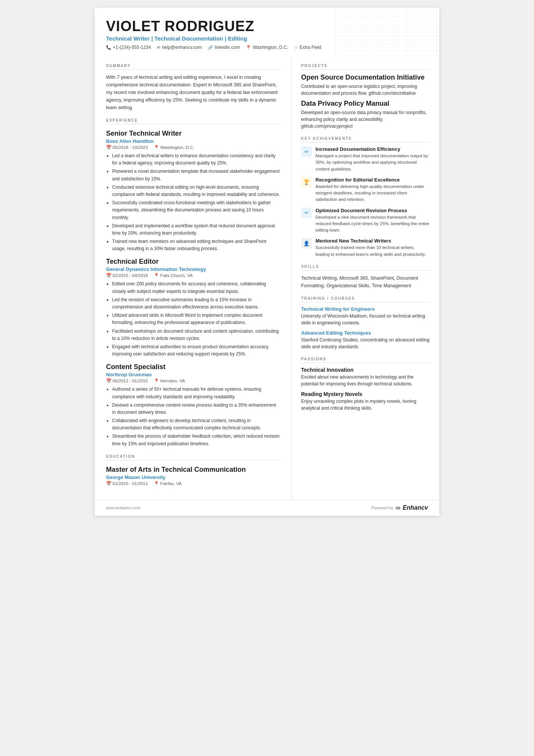  What do you see at coordinates (193, 261) in the screenshot?
I see `job-title-2: Technical Editor` at bounding box center [193, 261].